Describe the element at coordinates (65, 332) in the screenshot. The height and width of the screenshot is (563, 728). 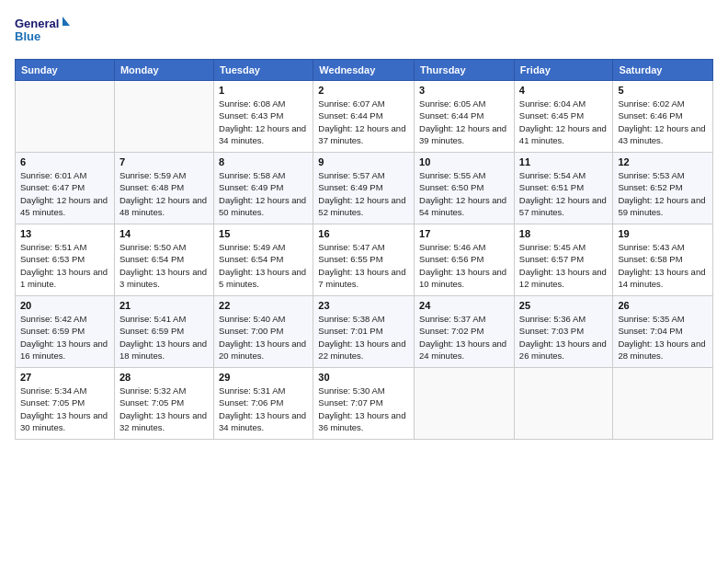
I see `calendar-cell: 20 Sunrise: 5:42 AMSunset: 6:59 PMDaylig…` at that location.